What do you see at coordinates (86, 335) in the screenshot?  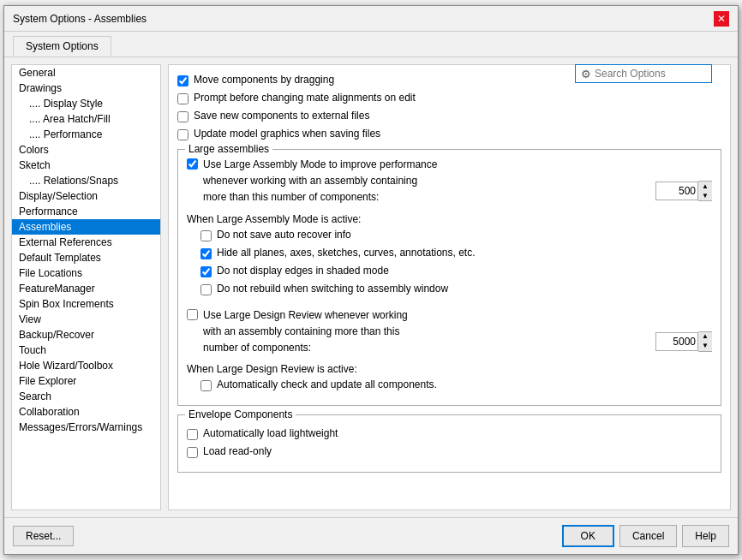 I see `sidebar-item-backup-recover: Backup/Recover` at bounding box center [86, 335].